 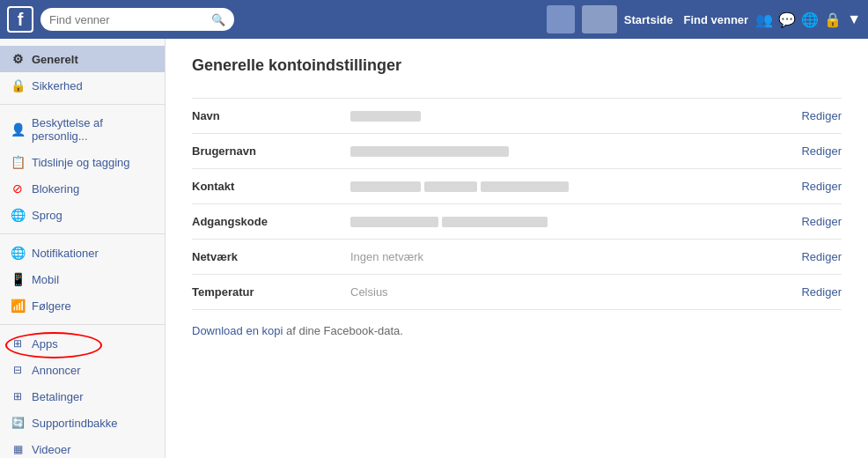 I want to click on table-row: AdgangskodeRediger, so click(x=517, y=221).